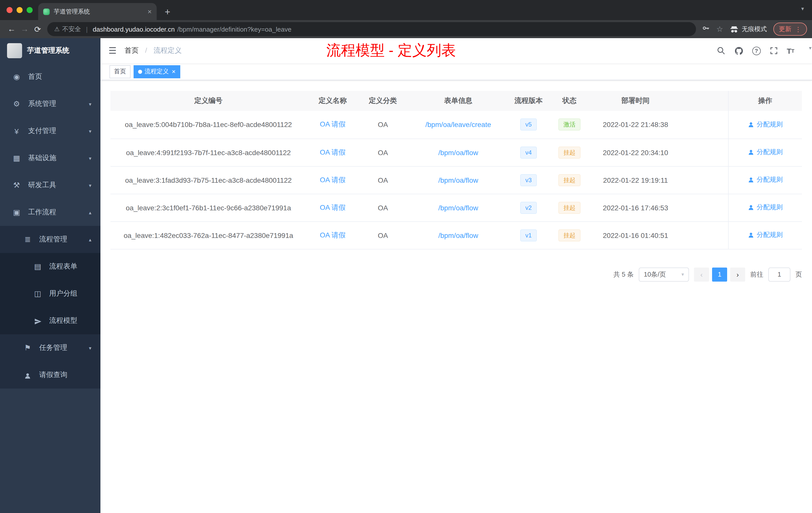  Describe the element at coordinates (706, 29) in the screenshot. I see `key-icon` at that location.